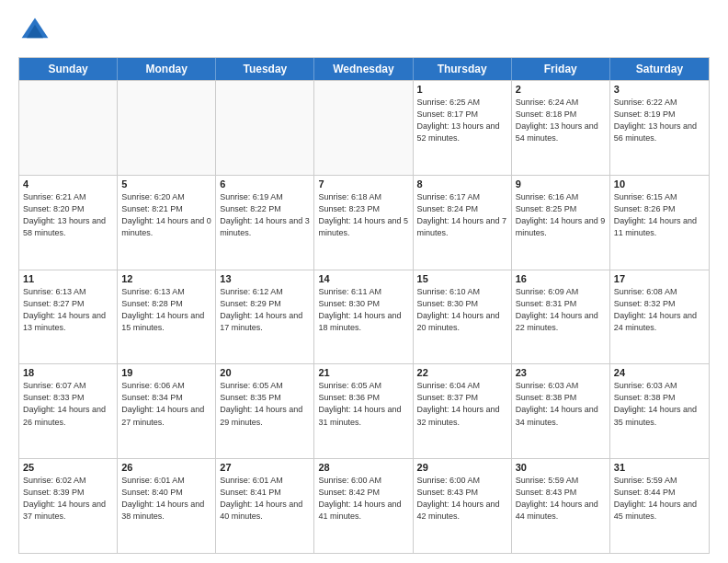 This screenshot has width=728, height=563. Describe the element at coordinates (167, 411) in the screenshot. I see `day-cell-19: 19Sunrise: 6:06 AM Sunset: 8:34 PM Dayli…` at that location.